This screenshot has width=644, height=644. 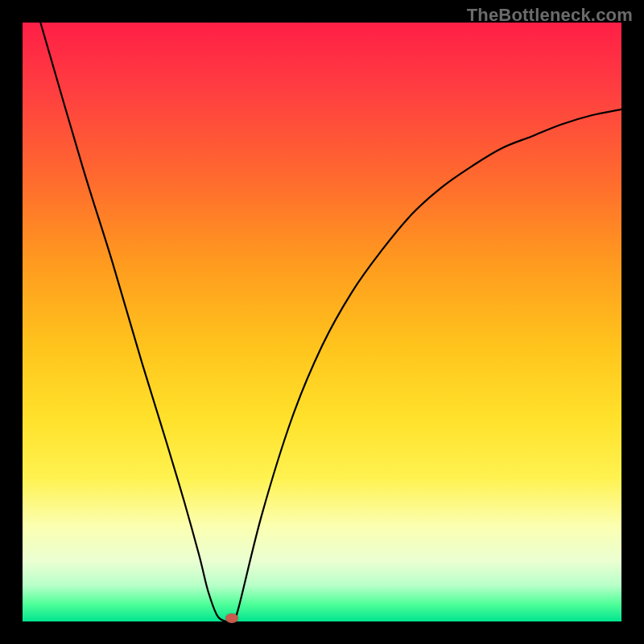 What do you see at coordinates (232, 618) in the screenshot?
I see `optimal-point-marker` at bounding box center [232, 618].